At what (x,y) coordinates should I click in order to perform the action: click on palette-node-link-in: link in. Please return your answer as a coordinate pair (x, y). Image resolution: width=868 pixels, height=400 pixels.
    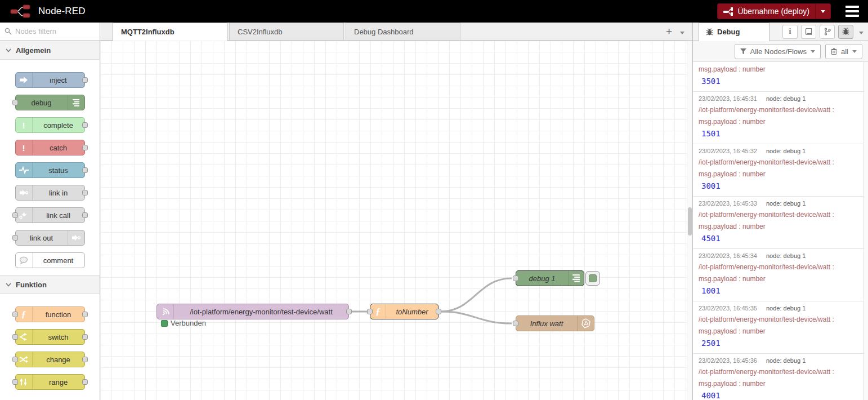
    Looking at the image, I should click on (50, 193).